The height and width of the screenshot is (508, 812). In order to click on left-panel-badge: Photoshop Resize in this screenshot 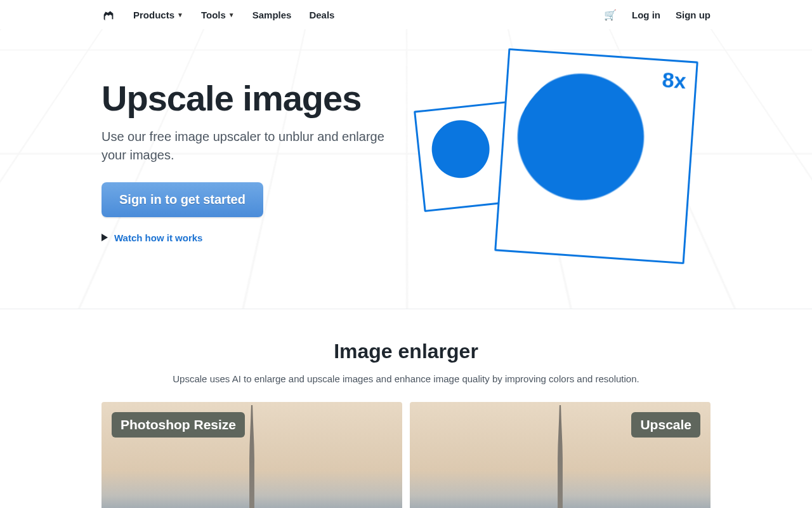, I will do `click(178, 425)`.